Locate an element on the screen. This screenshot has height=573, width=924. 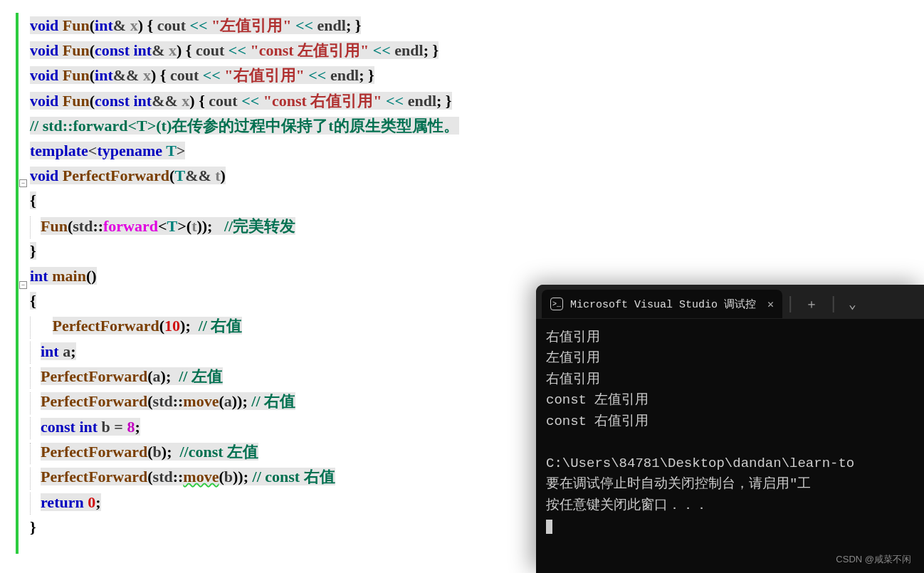
code-line: void Fun(int&& x) { cout << "右值引用" << en… is located at coordinates (477, 75).